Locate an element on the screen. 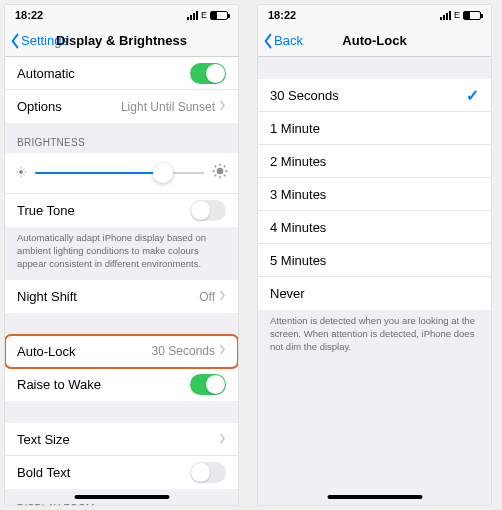 The width and height of the screenshot is (502, 510). bold-row: Bold Text is located at coordinates (122, 472).